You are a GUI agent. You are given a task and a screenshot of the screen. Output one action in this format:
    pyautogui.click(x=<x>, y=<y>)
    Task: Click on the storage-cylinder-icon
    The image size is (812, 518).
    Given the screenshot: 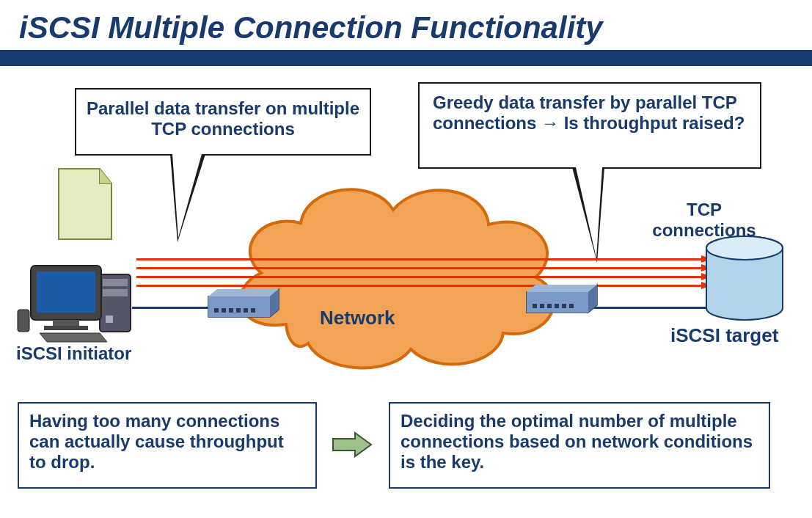 What is the action you would take?
    pyautogui.click(x=745, y=279)
    